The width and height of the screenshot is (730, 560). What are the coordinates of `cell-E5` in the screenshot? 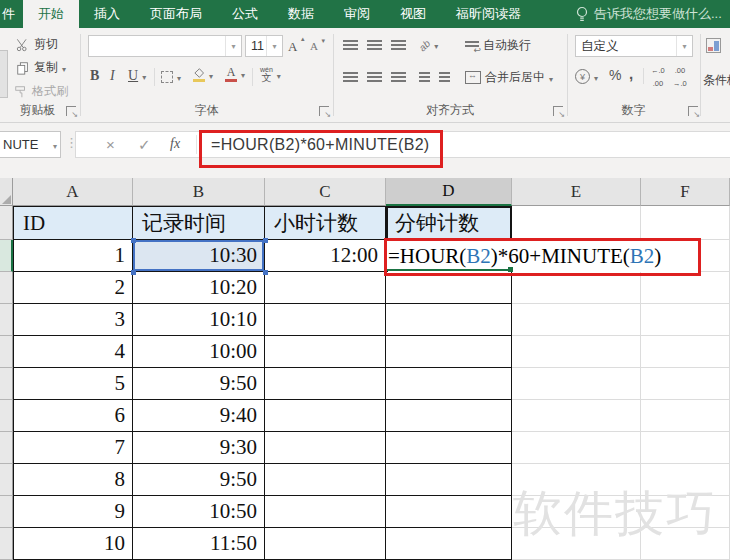 It's located at (576, 352).